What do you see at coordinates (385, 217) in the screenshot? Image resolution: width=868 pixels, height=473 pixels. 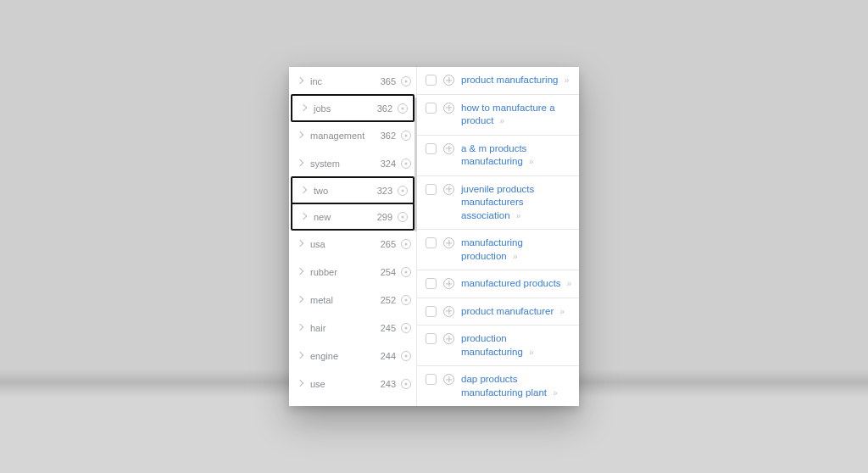 I see `keyword-count: 299` at bounding box center [385, 217].